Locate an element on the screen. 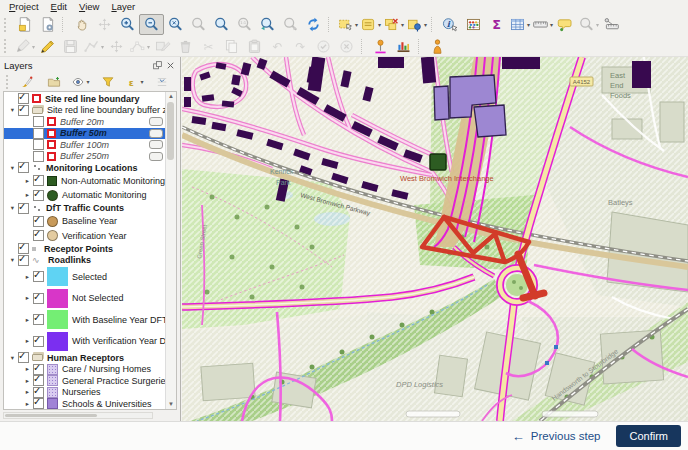 The height and width of the screenshot is (450, 688). layer-row-automatic-monitoring: ▸Automatic Monitoring is located at coordinates (85, 196).